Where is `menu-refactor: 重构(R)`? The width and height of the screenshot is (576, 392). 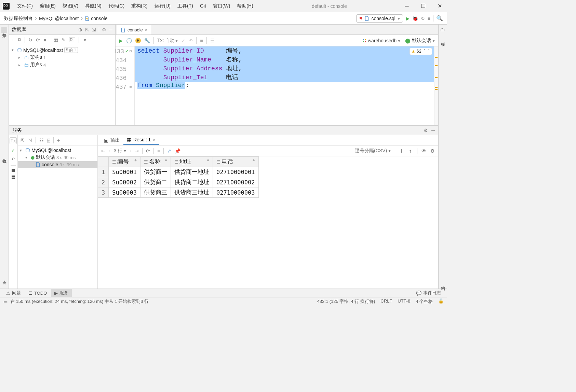
menu-refactor: 重构(R) is located at coordinates (139, 6).